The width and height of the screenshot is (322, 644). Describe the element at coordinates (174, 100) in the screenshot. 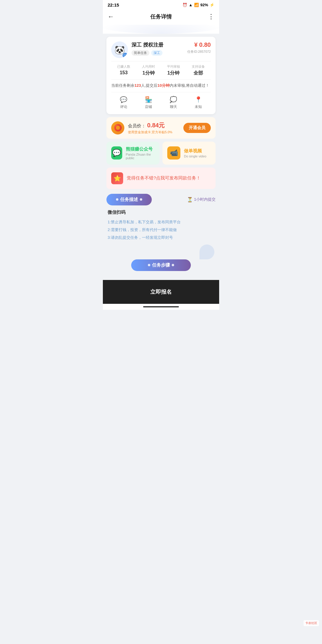

I see `chat-icon: 💭` at that location.